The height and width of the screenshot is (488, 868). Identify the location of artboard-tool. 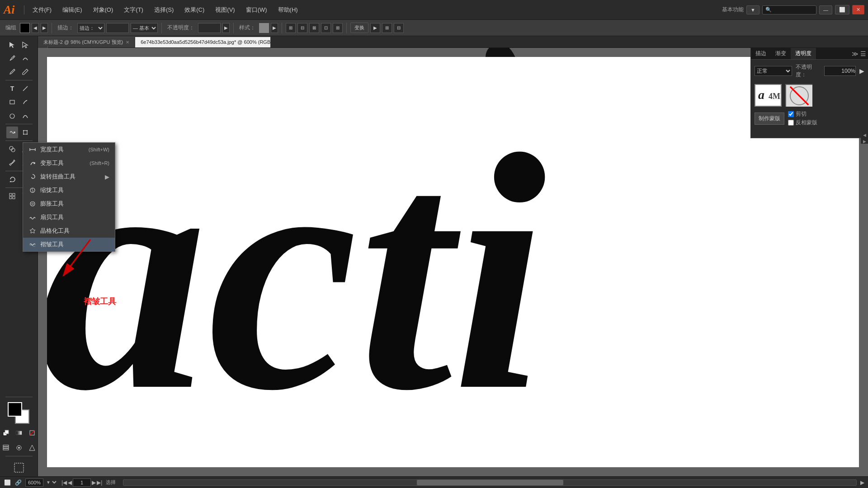
(12, 196).